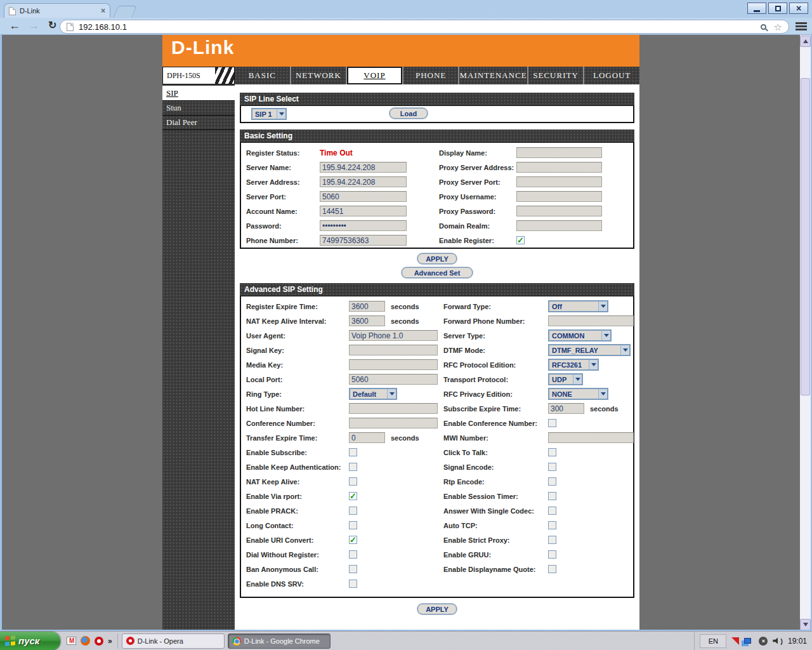 This screenshot has height=650, width=812. I want to click on sidebar-item-stun: Stun, so click(199, 108).